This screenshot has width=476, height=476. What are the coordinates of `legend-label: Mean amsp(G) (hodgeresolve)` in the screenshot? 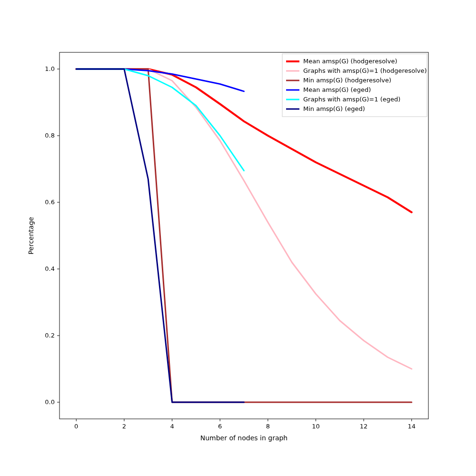 It's located at (350, 61).